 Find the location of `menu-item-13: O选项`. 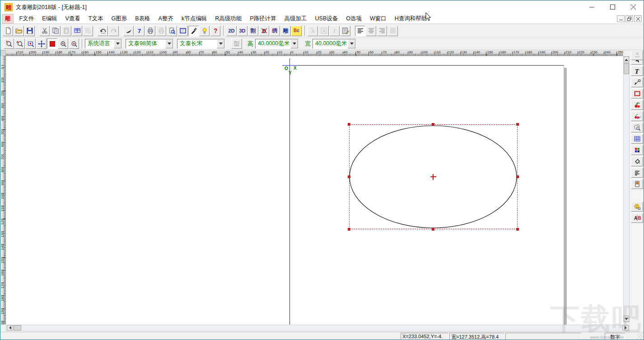

menu-item-13: O选项 is located at coordinates (354, 19).